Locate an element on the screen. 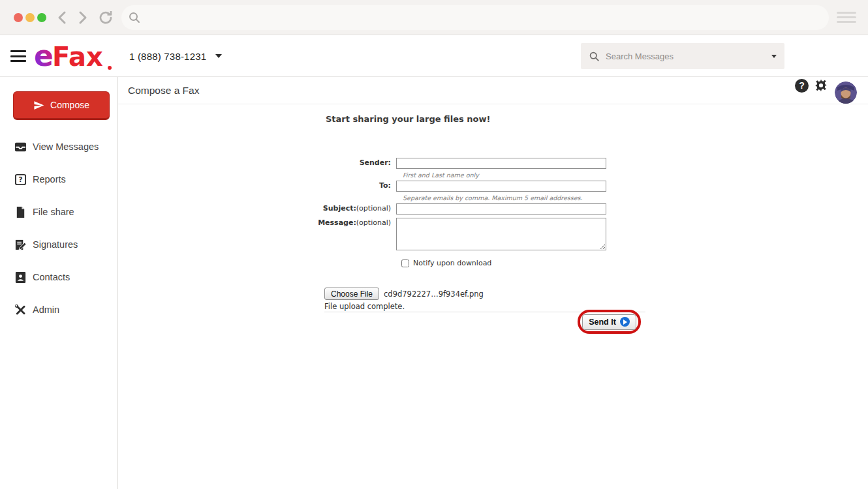  page-title-bar: Compose a Fax is located at coordinates (493, 91).